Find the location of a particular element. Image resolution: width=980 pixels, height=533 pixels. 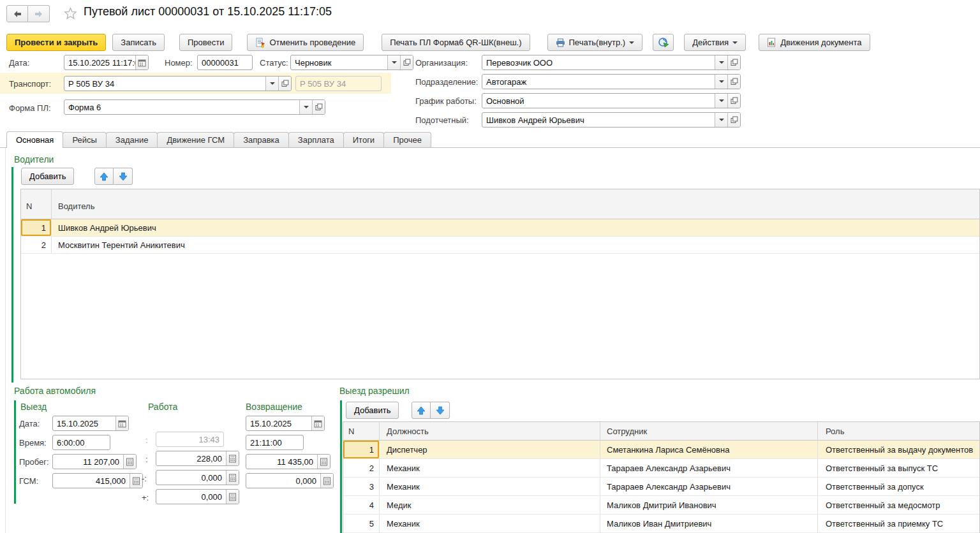

favorite-star-icon is located at coordinates (70, 14).